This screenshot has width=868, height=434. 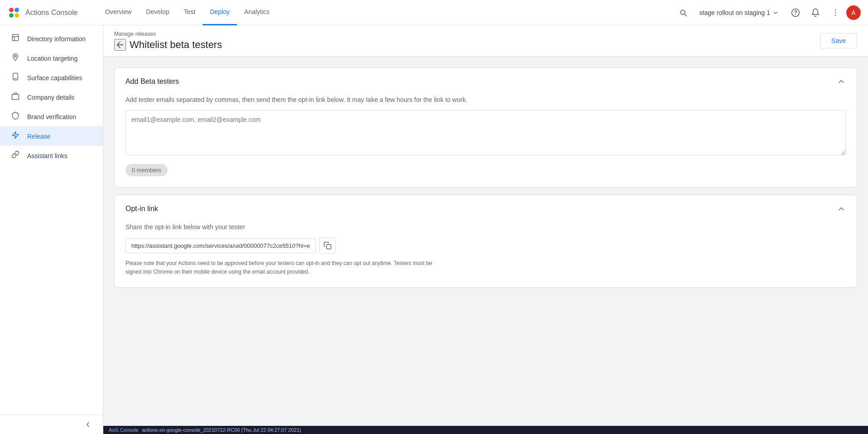 I want to click on user-avatar: A, so click(x=854, y=13).